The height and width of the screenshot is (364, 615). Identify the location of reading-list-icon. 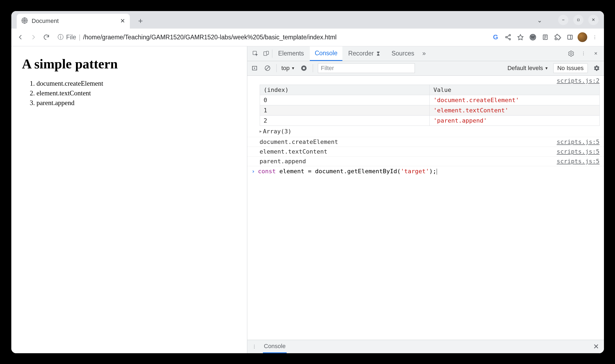
(545, 37).